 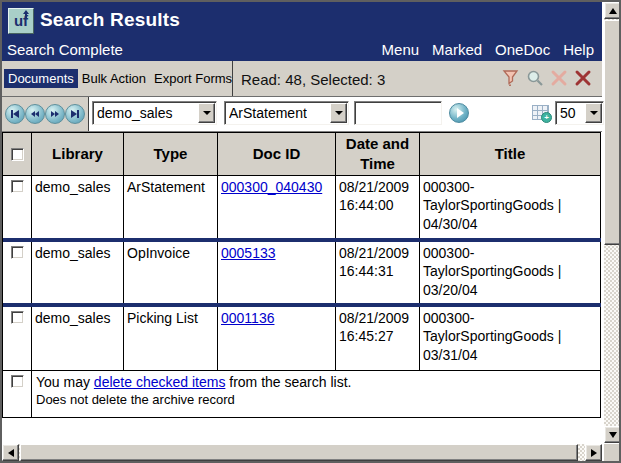 What do you see at coordinates (398, 113) in the screenshot?
I see `search-input` at bounding box center [398, 113].